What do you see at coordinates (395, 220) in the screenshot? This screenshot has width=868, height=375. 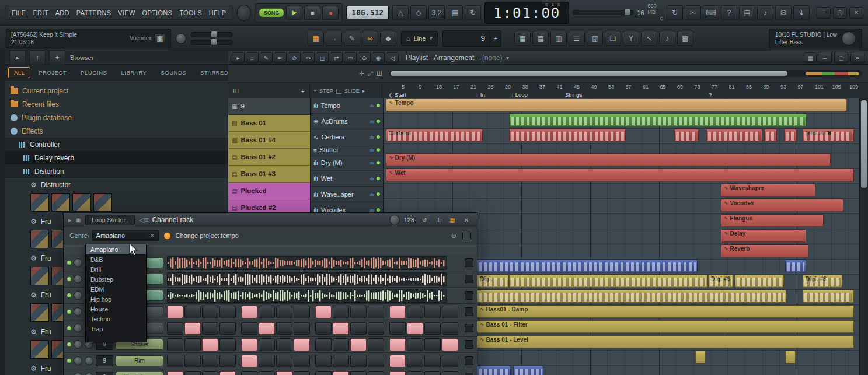 I see `swing-knob` at bounding box center [395, 220].